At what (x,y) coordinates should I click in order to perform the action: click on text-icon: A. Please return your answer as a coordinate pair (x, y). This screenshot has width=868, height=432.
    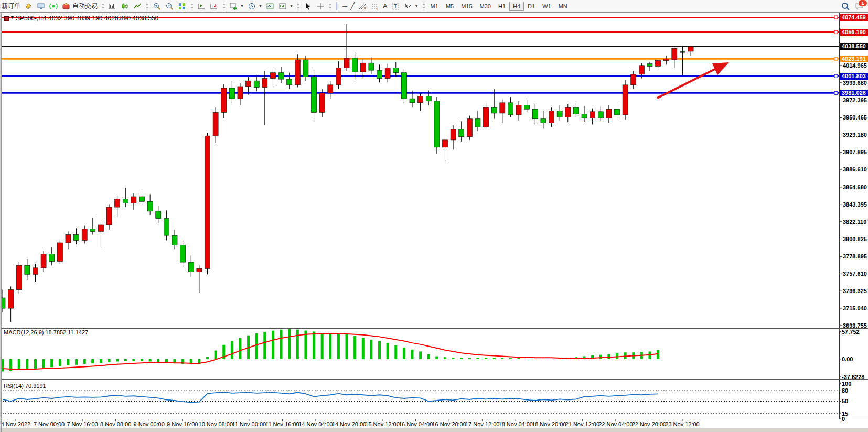
    Looking at the image, I should click on (385, 6).